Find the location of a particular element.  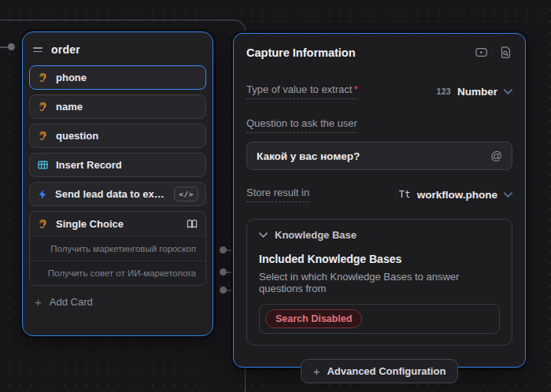

number-type-icon: 123 is located at coordinates (444, 91).